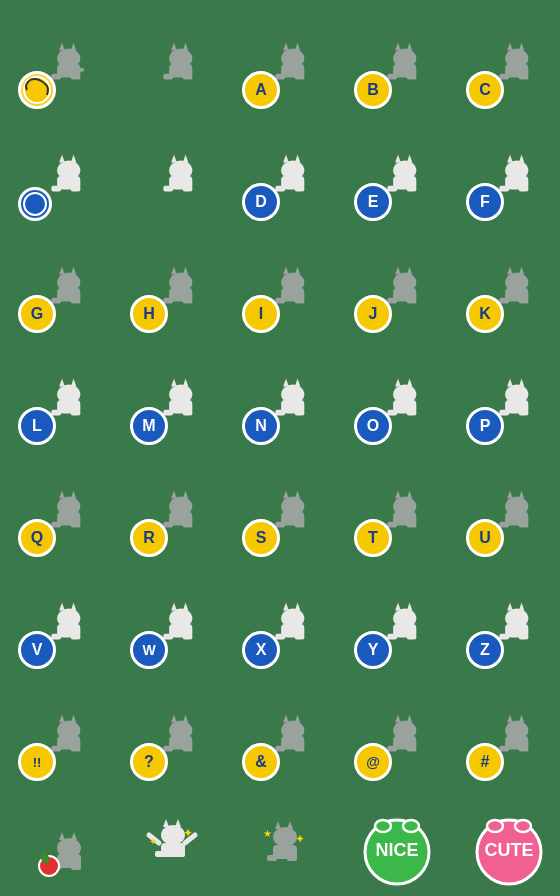 The height and width of the screenshot is (896, 560). I want to click on letter-badge-w: W, so click(149, 650).